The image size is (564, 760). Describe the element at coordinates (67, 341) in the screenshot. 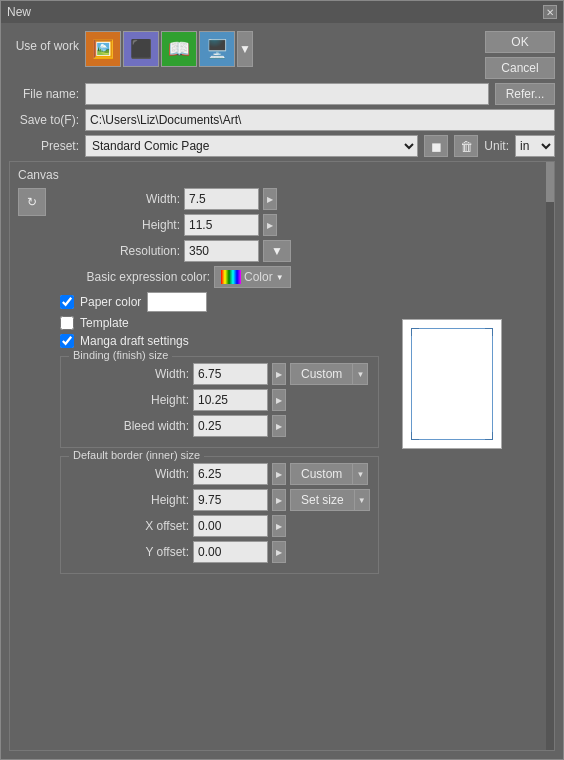

I see `manga-draft-checkbox` at that location.